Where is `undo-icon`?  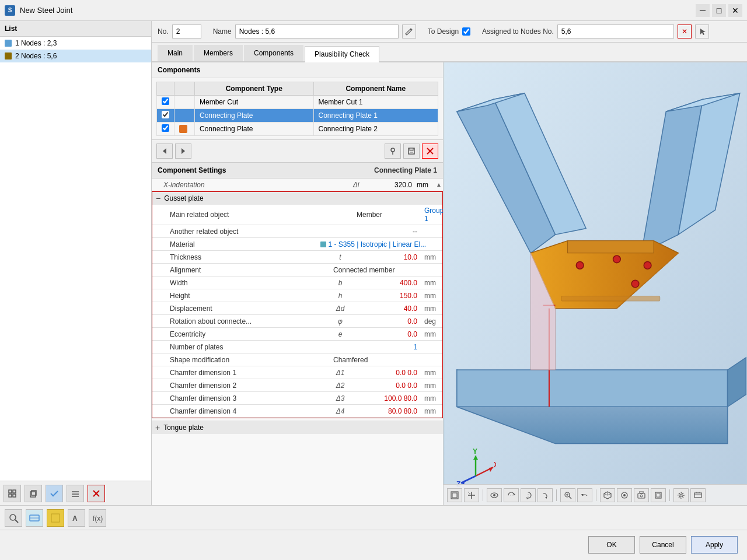
undo-icon is located at coordinates (585, 495).